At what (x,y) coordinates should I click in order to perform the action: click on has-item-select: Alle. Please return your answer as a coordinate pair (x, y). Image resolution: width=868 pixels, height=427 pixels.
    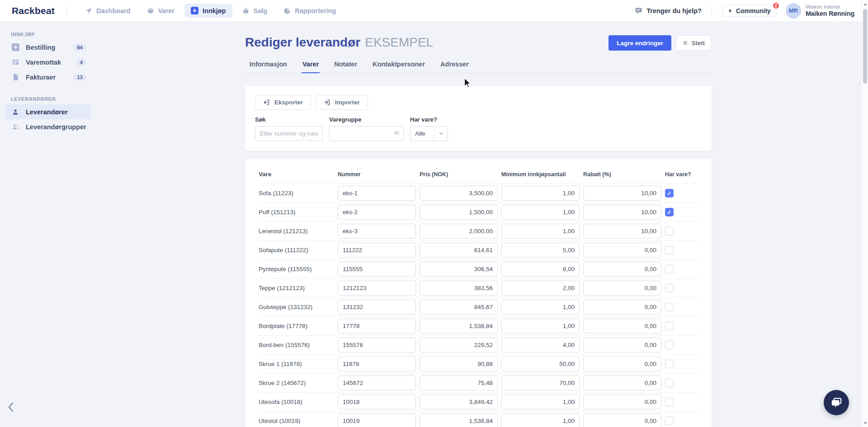
    Looking at the image, I should click on (429, 134).